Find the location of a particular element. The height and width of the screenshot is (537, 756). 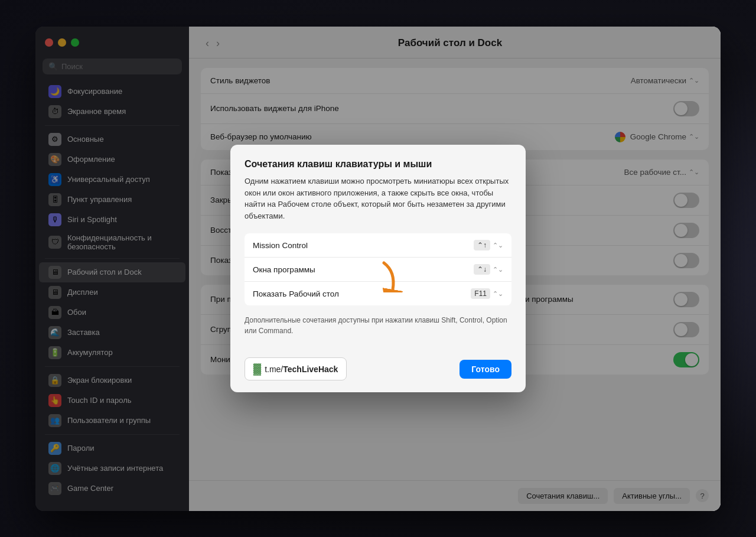

watermark: ▓ t.me/TechLiveHack is located at coordinates (295, 369).